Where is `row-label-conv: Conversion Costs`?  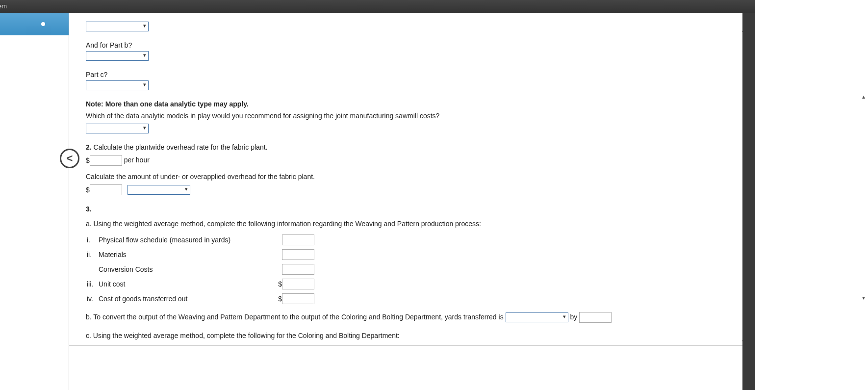 row-label-conv: Conversion Costs is located at coordinates (188, 269).